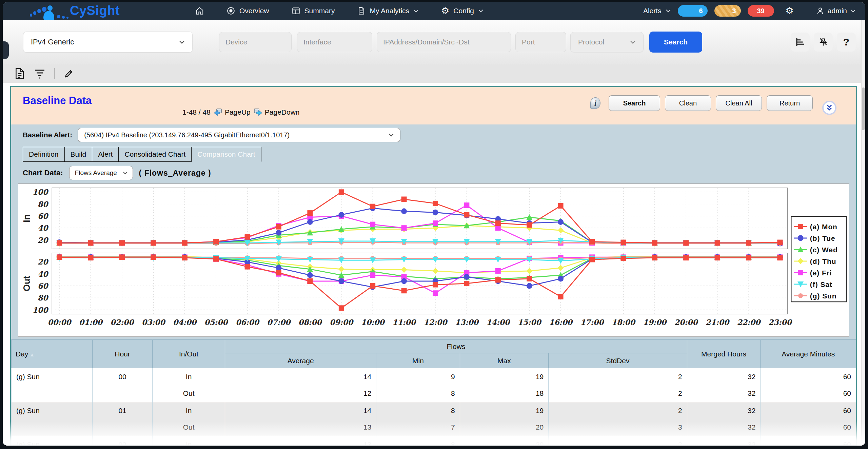 Image resolution: width=868 pixels, height=449 pixels. I want to click on svg-text: 19:00, so click(655, 322).